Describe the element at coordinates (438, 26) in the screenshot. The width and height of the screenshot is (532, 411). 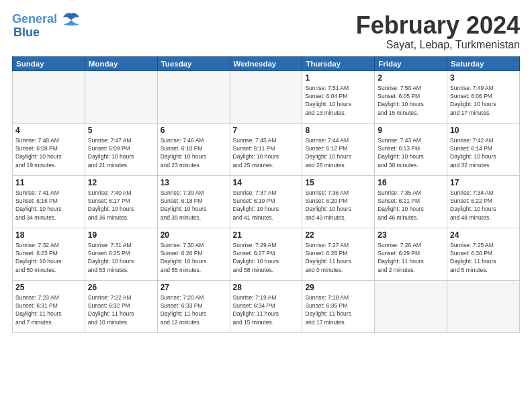
I see `month-title: February 2024` at that location.